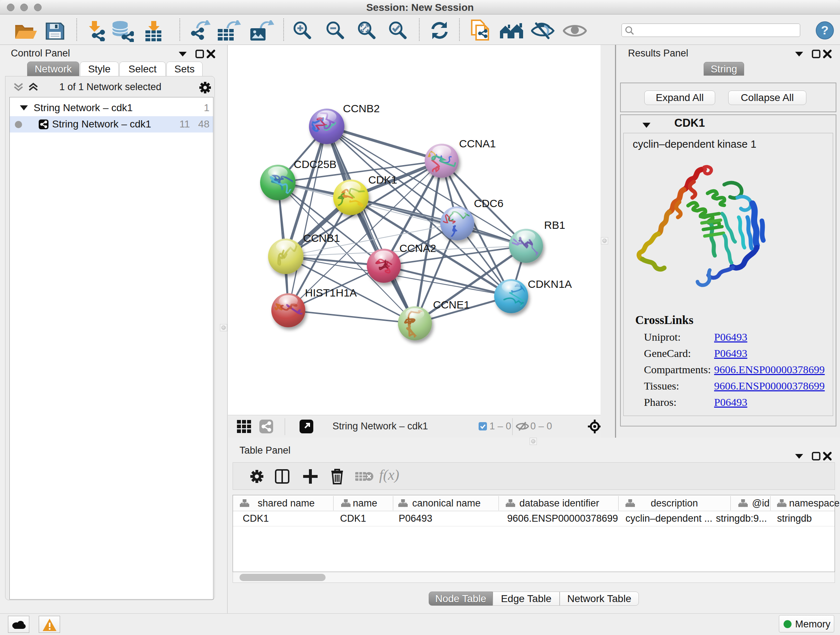 The height and width of the screenshot is (635, 840). Describe the element at coordinates (315, 164) in the screenshot. I see `svg-text: CDC25B` at that location.